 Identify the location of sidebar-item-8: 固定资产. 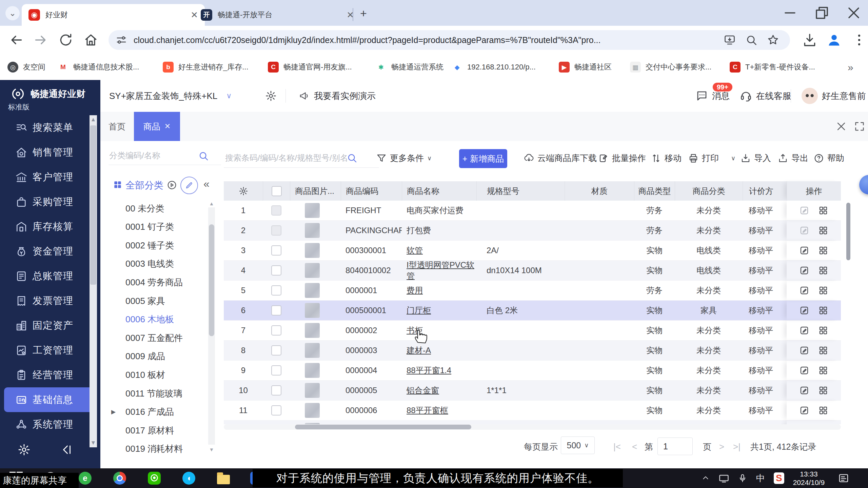
(50, 325).